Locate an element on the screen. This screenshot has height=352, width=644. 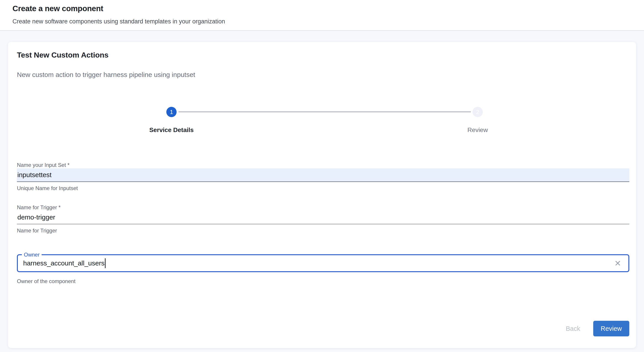
stepper-labels: Service Details Review is located at coordinates (323, 130).